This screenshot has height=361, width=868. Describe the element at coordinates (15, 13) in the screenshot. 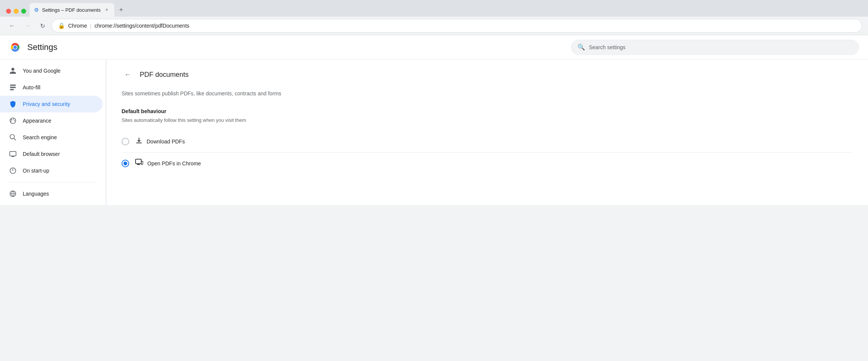

I see `window-controls` at that location.